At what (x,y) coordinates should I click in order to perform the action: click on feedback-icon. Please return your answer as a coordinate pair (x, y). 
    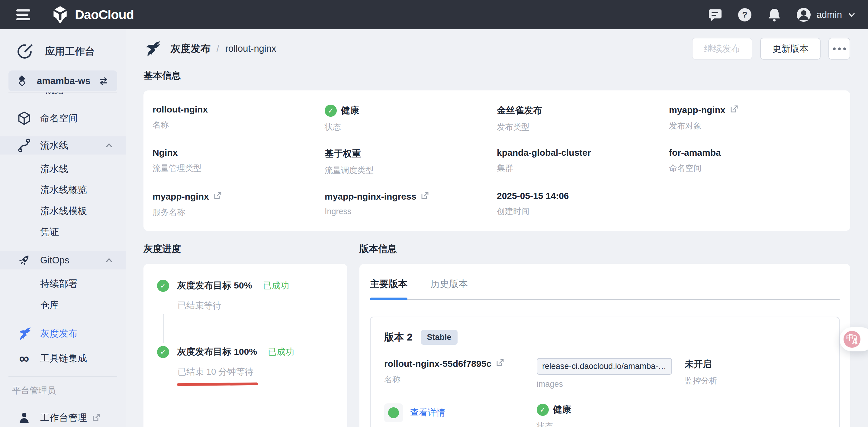
    Looking at the image, I should click on (715, 15).